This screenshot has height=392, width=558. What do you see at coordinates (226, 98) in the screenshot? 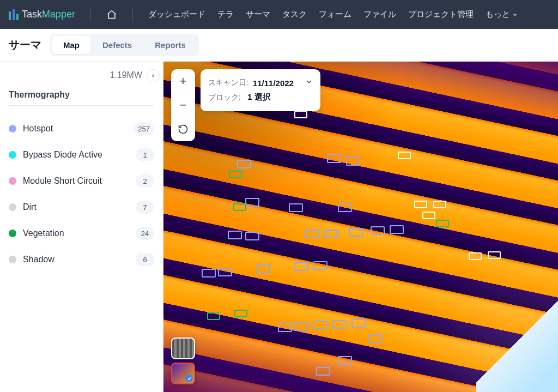
I see `block-label: ブロック:` at bounding box center [226, 98].